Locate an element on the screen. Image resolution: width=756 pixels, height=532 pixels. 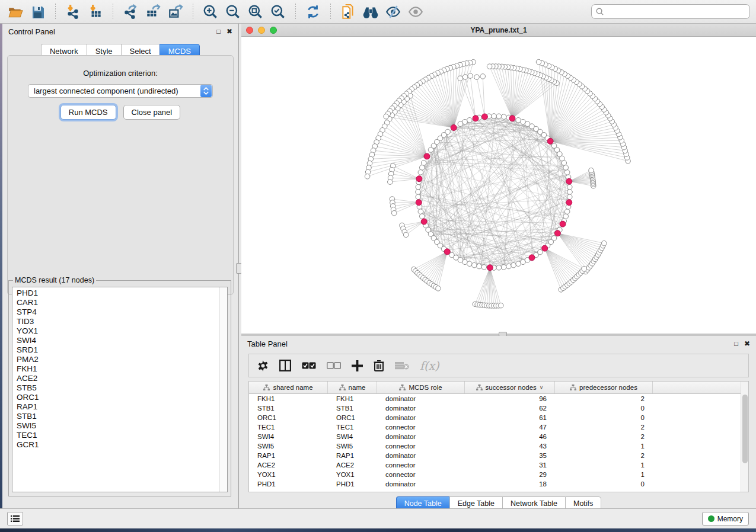
mcds-result-item: ORC1 is located at coordinates (122, 398).